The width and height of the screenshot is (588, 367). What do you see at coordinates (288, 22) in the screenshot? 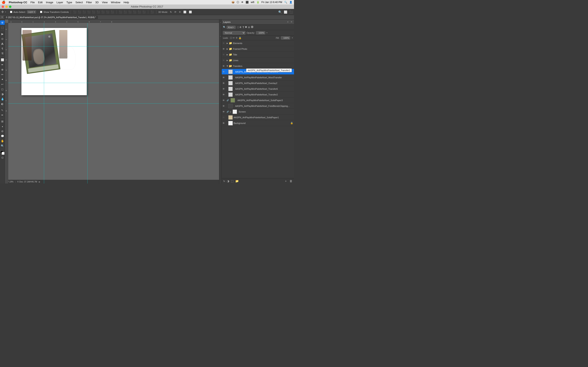
I see `panel-options-icon: ≡` at bounding box center [288, 22].